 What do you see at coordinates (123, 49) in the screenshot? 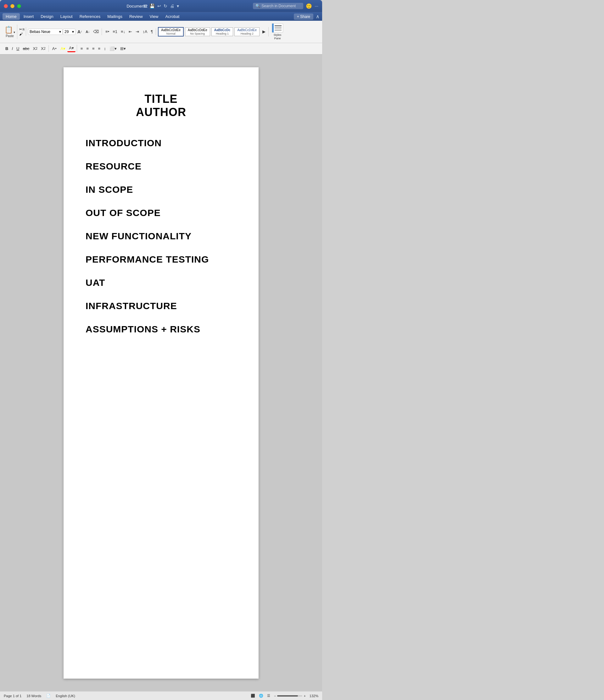
I see `borders-btn: ⊞▾` at bounding box center [123, 49].